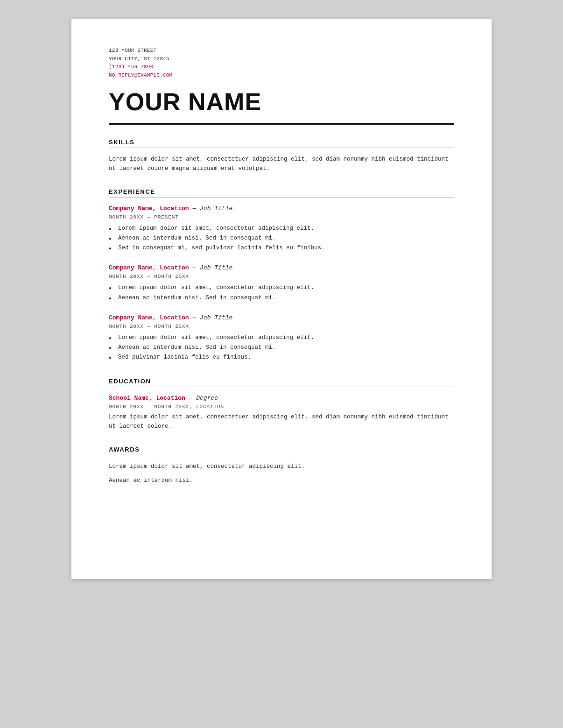  I want to click on job-entry-1: Company Name, Location — Job Title MONTH…, so click(282, 229).